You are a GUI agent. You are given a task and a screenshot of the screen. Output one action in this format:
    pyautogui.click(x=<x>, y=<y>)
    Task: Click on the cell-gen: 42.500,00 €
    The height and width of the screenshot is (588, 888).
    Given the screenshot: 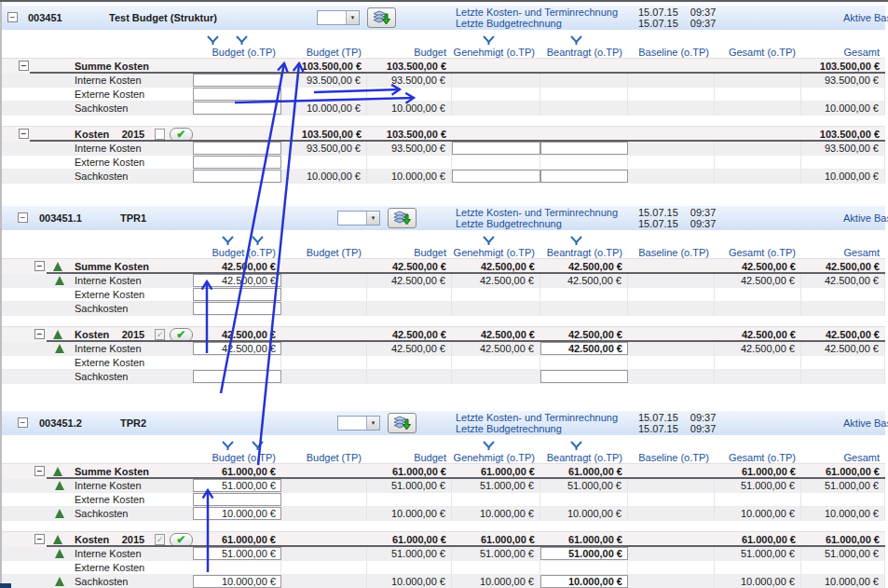 What is the action you would take?
    pyautogui.click(x=496, y=267)
    